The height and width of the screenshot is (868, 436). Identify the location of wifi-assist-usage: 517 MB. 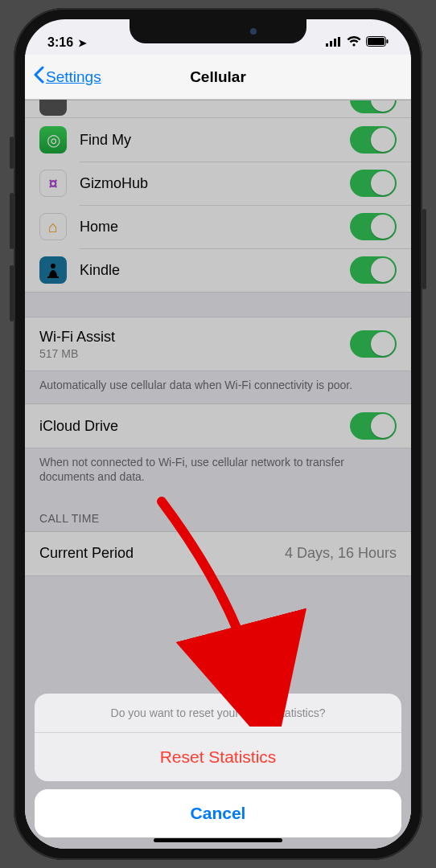
(195, 354).